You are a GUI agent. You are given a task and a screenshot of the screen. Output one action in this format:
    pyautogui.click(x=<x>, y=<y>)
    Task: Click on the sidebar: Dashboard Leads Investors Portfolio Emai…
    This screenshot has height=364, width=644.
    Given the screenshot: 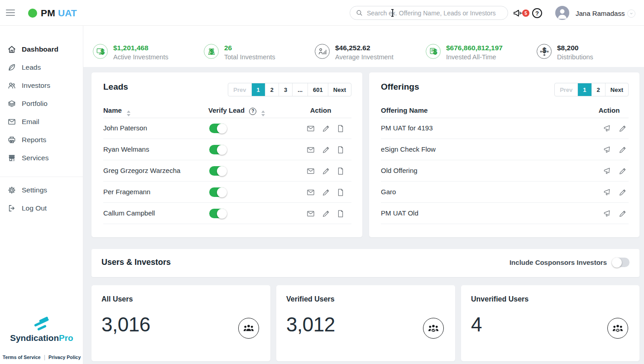 What is the action you would take?
    pyautogui.click(x=42, y=195)
    